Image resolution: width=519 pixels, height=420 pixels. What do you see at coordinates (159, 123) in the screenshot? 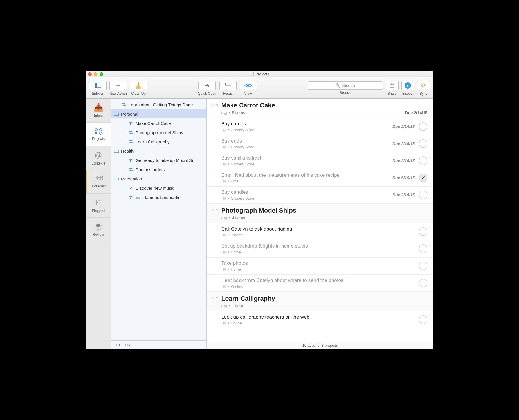
I see `outline-item: Make Carrot Cake` at bounding box center [159, 123].